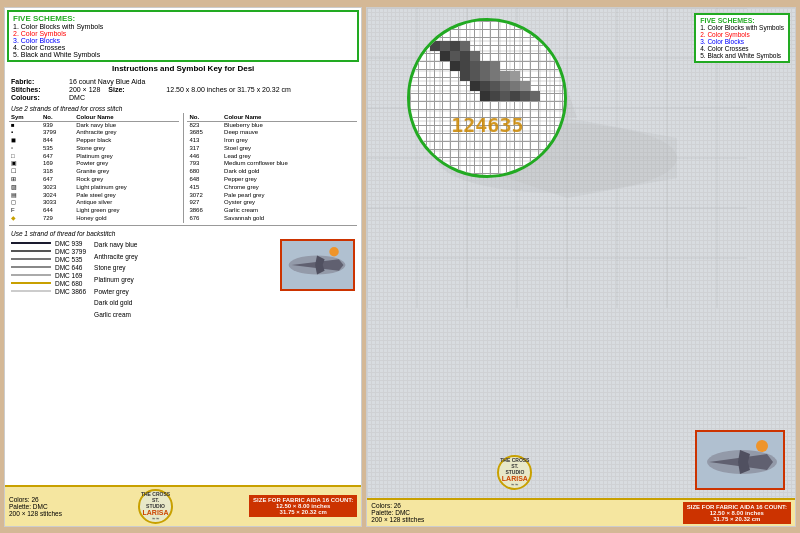 The width and height of the screenshot is (800, 533). What do you see at coordinates (156, 497) in the screenshot?
I see `logo-top-left: THE CROSS ST.` at bounding box center [156, 497].